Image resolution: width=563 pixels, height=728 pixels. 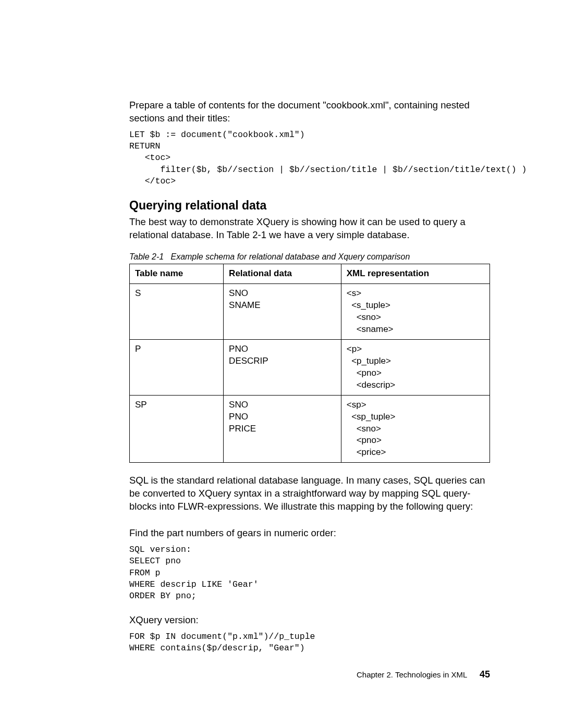 I want to click on xquery-version-label: XQuery version:, so click(x=310, y=620).